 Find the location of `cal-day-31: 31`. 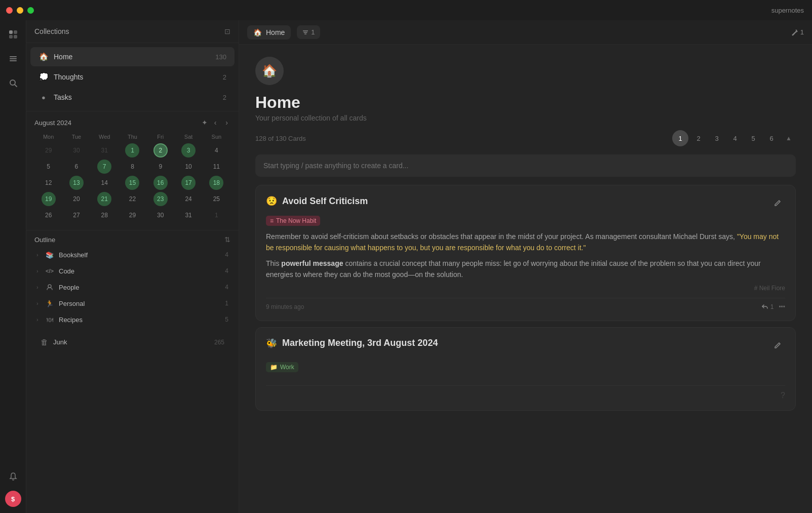

cal-day-31: 31 is located at coordinates (188, 215).